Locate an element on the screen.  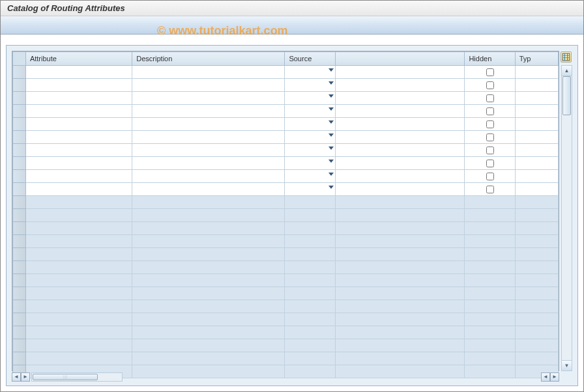
vertical-scrollbar: ▲ ▼ is located at coordinates (567, 218).